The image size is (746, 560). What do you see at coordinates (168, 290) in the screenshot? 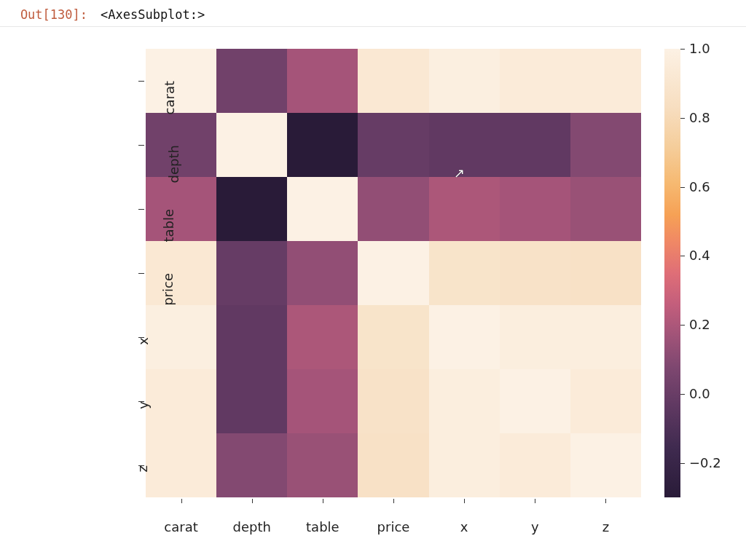
I see `y-tick-label: price` at bounding box center [168, 290].